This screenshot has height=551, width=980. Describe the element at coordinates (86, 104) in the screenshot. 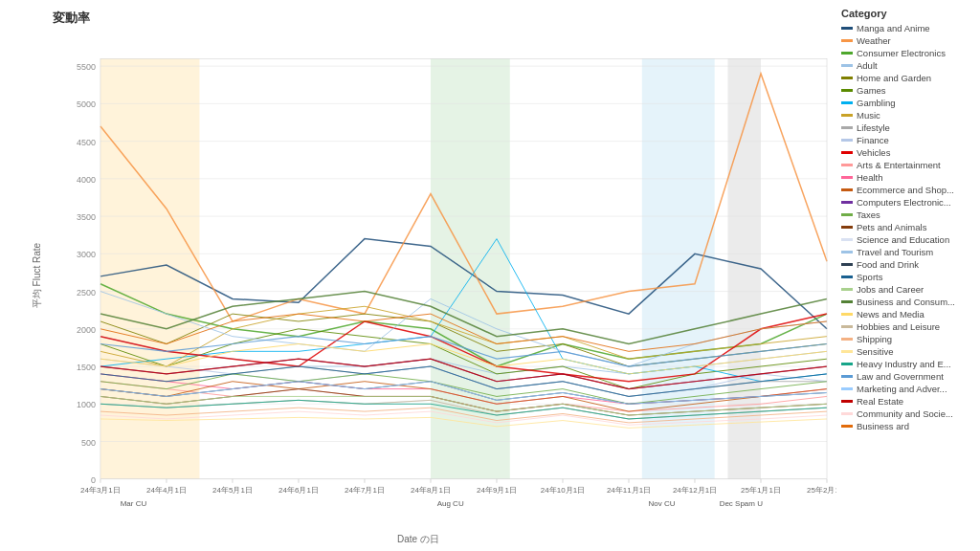

I see `svg-text: 5000` at that location.